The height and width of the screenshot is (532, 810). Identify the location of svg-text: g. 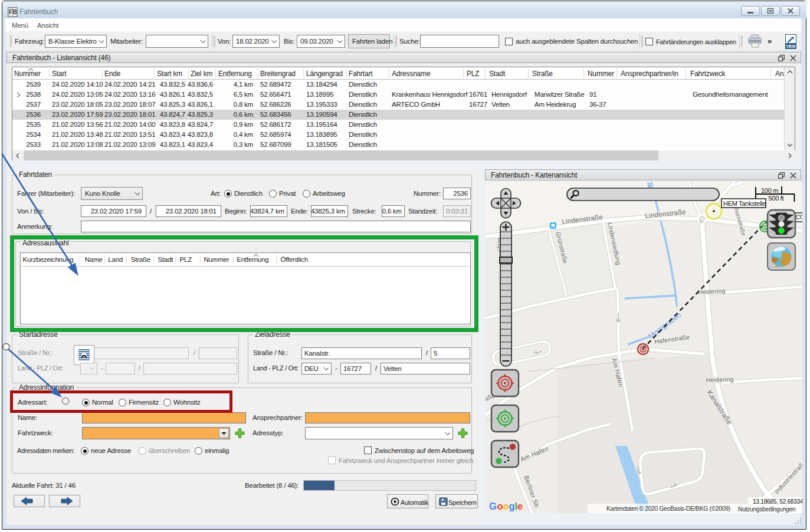
(512, 506).